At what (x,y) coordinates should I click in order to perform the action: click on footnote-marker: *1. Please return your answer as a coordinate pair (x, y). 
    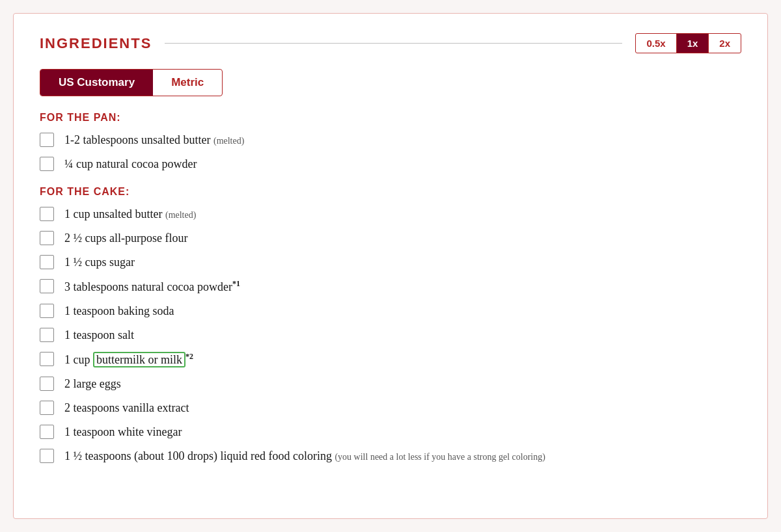
    Looking at the image, I should click on (236, 284).